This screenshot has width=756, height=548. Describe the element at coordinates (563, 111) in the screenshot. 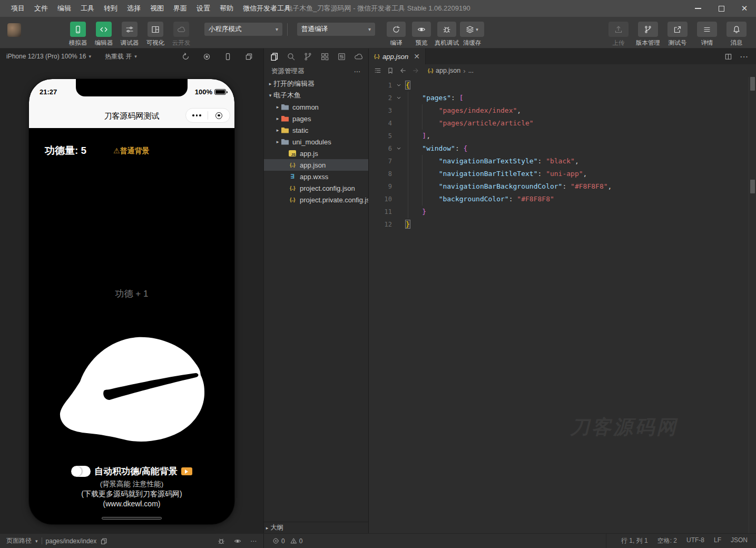

I see `code-line-3: 3 "pages/index/index",` at that location.